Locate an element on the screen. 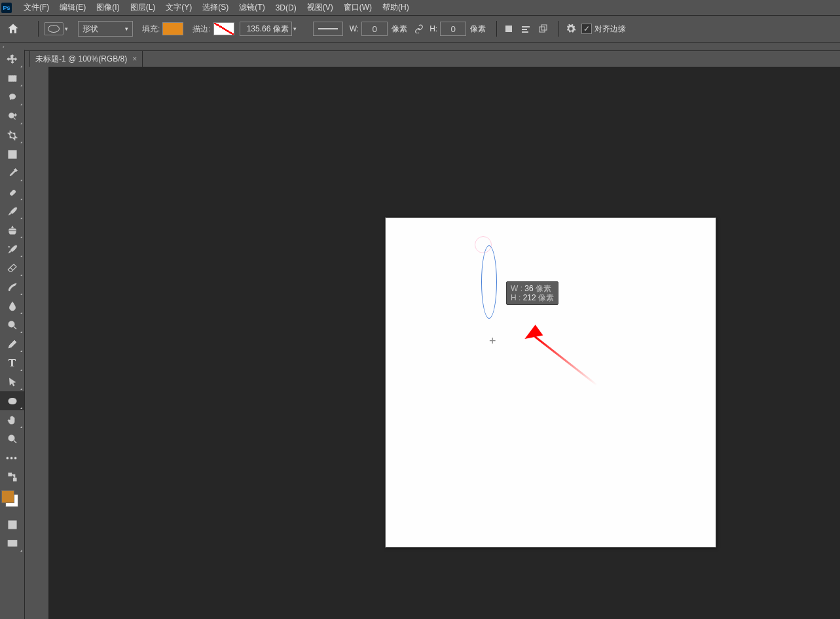  tooltip-h-label: H : is located at coordinates (516, 298).